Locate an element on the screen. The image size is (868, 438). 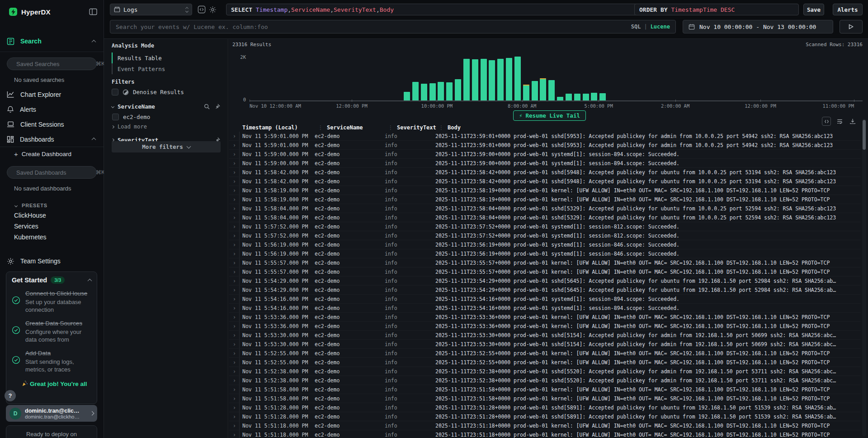
pin-icon is located at coordinates (217, 107).